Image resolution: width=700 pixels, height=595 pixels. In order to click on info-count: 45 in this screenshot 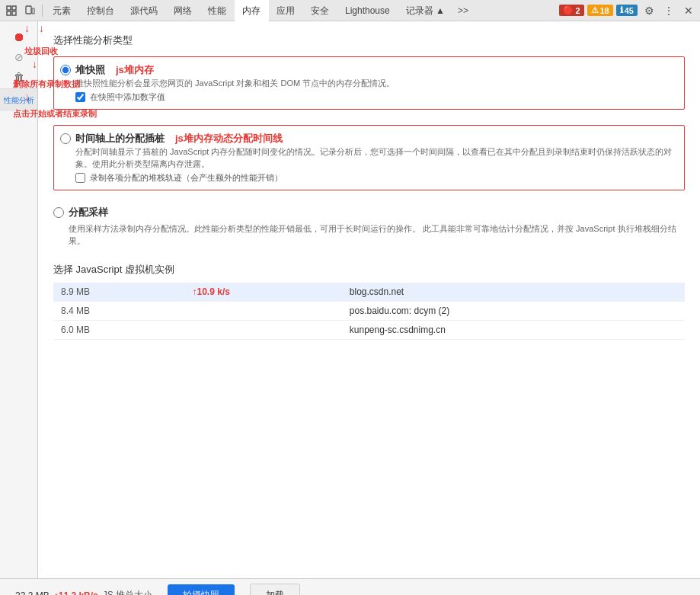, I will do `click(629, 11)`.